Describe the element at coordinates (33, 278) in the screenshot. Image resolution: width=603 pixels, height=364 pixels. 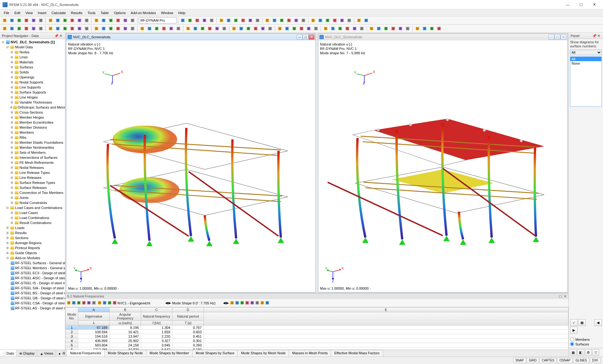
I see `tree-item: RF-STEEL AISC - Design of steel members` at that location.